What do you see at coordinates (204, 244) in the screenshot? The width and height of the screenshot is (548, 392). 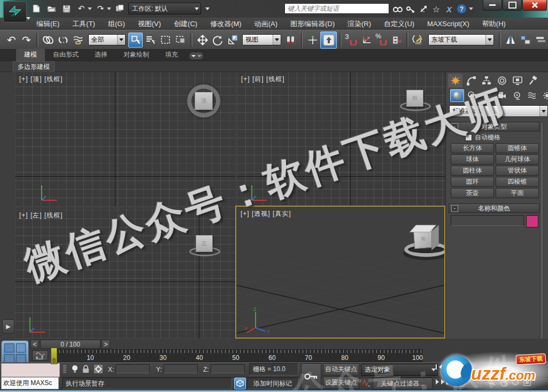 I see `viewcube-left-gizmo: 左` at bounding box center [204, 244].